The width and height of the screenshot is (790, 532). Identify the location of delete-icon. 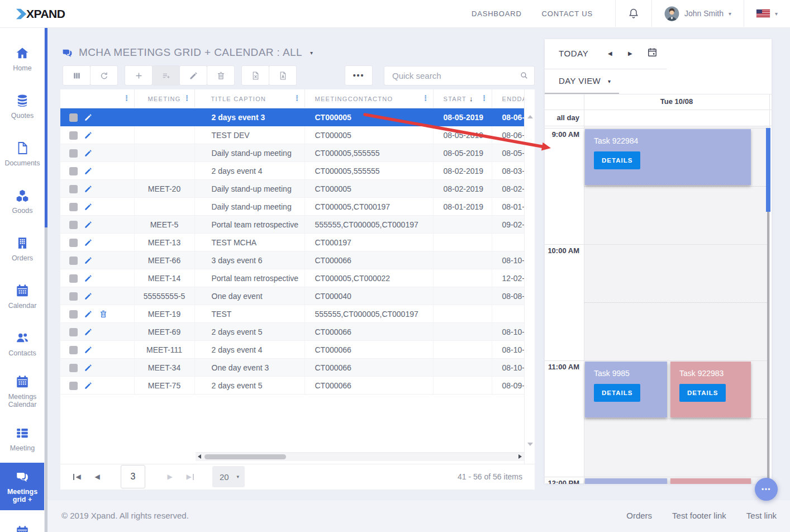
(103, 314).